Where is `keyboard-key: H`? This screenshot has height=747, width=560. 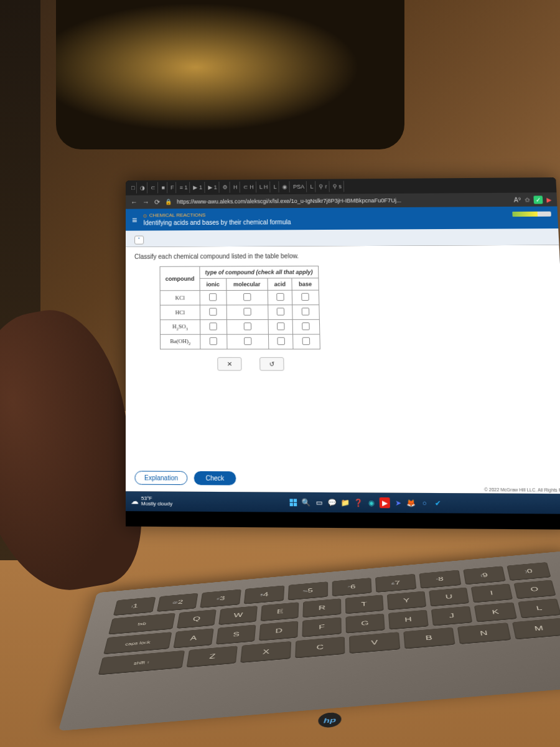
keyboard-key: H is located at coordinates (408, 619).